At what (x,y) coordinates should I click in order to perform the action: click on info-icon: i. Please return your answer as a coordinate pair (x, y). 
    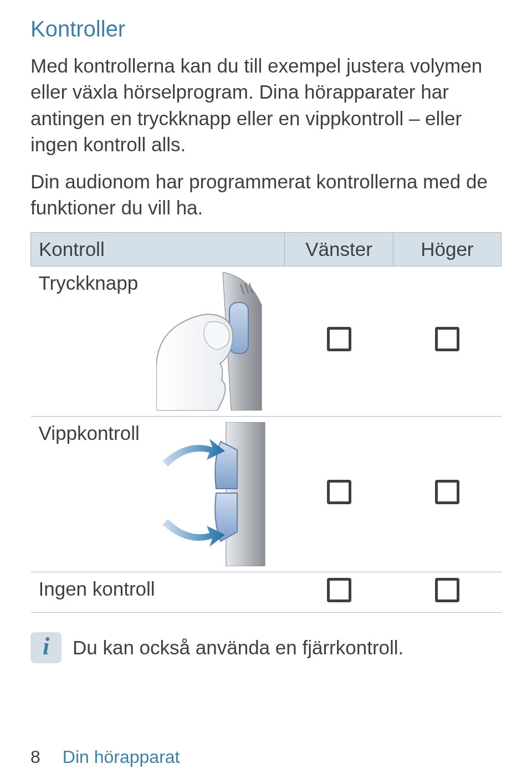
    Looking at the image, I should click on (46, 648).